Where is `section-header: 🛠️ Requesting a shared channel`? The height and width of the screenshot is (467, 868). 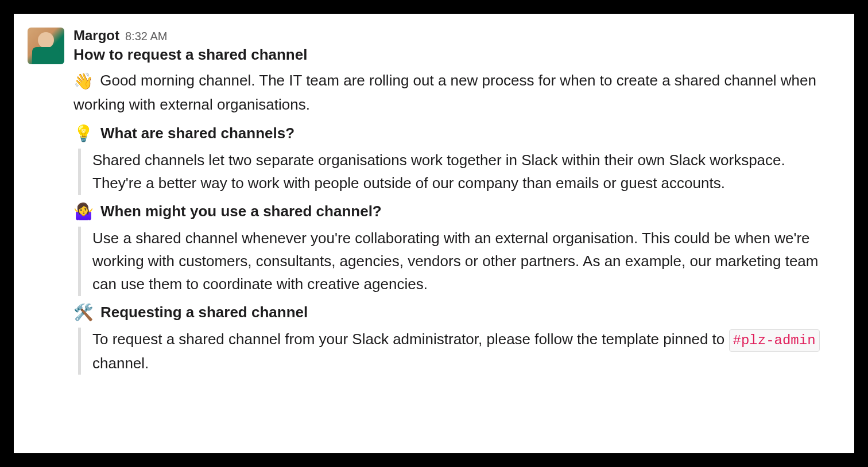 section-header: 🛠️ Requesting a shared channel is located at coordinates (452, 312).